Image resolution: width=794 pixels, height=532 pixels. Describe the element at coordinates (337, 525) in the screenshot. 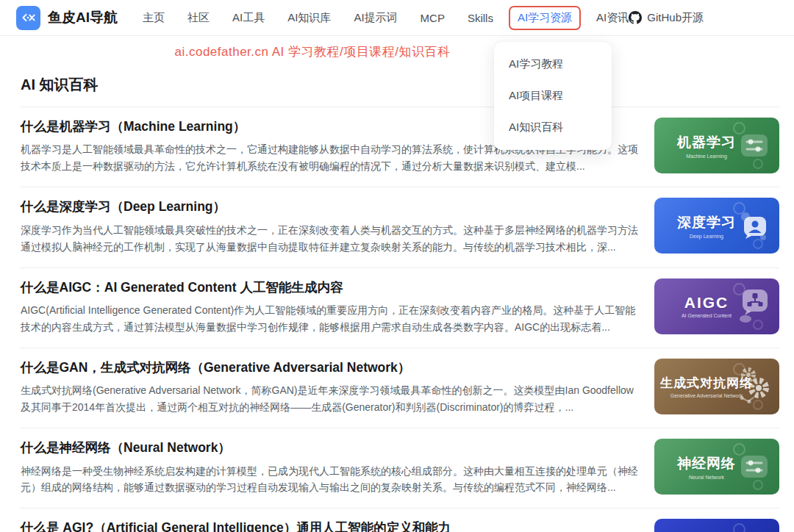

I see `article-text: 什么是 AGI?（Artificial General Intelligence…` at that location.